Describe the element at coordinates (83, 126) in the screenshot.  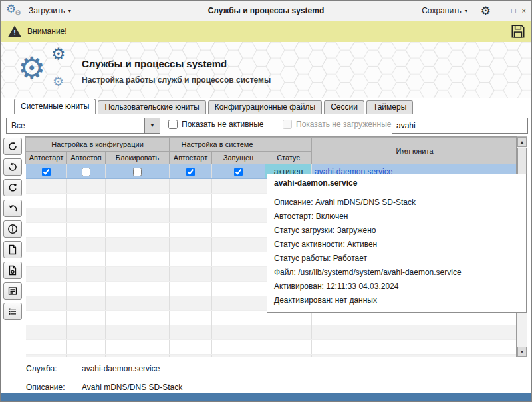
I see `unit-filter-select: Все ▼` at that location.